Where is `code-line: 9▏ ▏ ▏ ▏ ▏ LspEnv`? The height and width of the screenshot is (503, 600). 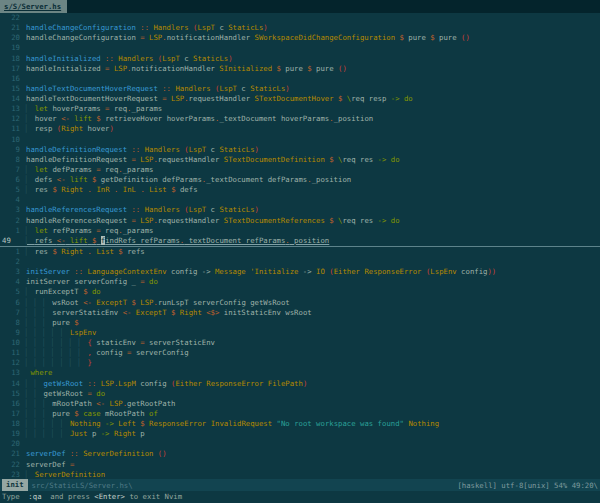
code-line: 9▏ ▏ ▏ ▏ ▏ LspEnv is located at coordinates (300, 333).